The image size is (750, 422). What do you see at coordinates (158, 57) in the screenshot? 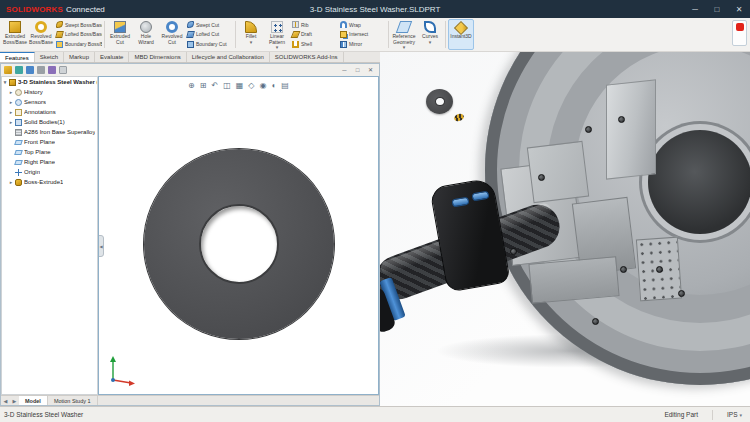
I see `tab-mbd-dimensions: MBD Dimensions` at bounding box center [158, 57].